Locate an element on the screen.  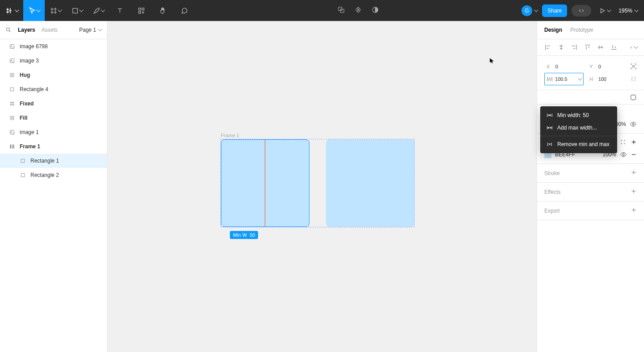
add-stroke-button is located at coordinates (634, 173).